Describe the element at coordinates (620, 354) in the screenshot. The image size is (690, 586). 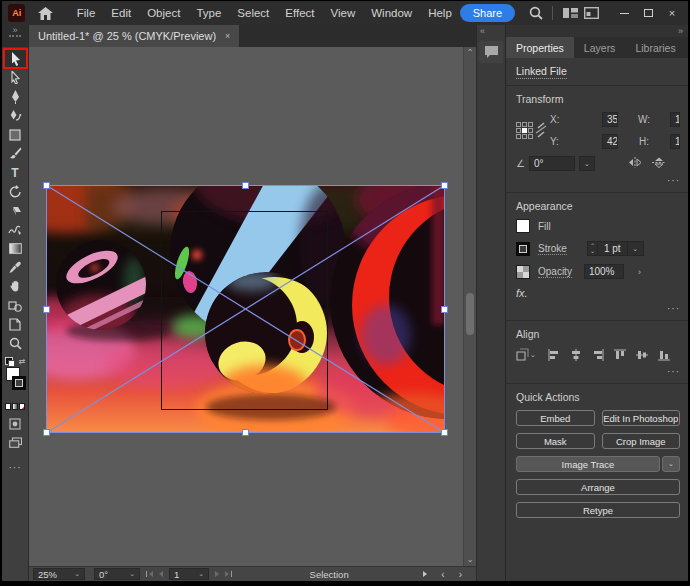
I see `align-top-button` at that location.